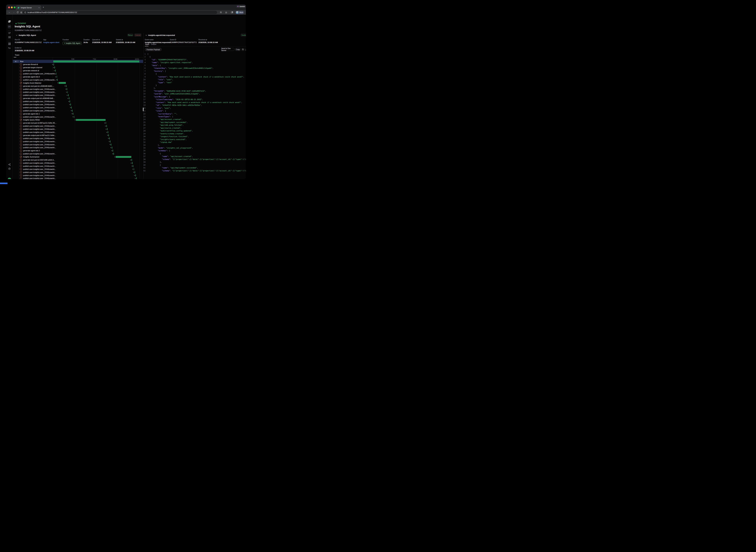 The image size is (756, 552). I want to click on sidebar-divider, so click(9, 31).